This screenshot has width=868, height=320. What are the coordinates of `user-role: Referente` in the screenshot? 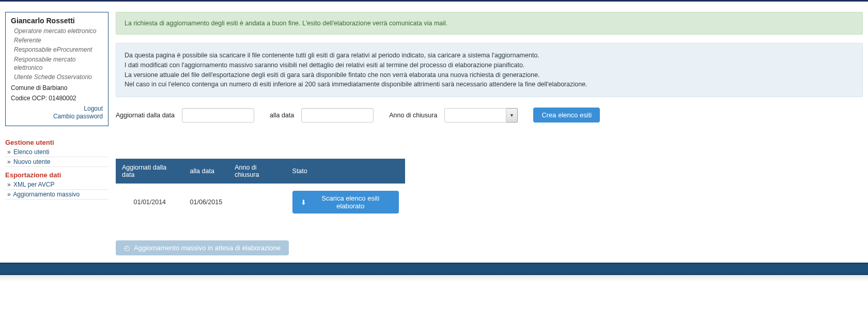 It's located at (57, 40).